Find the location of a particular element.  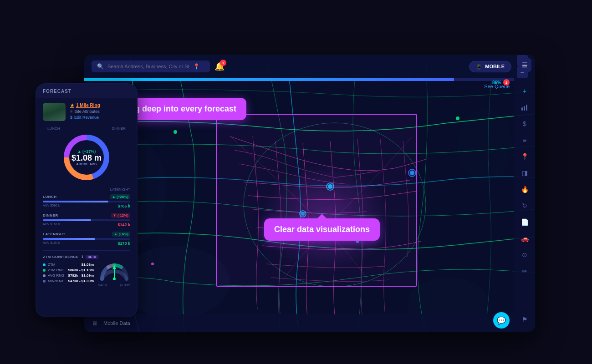

sidebar-icon-document: 📄 is located at coordinates (525, 222).